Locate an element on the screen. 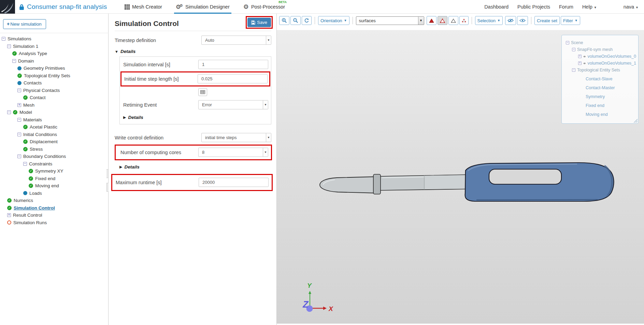 This screenshot has width=644, height=325. gear-icon: ⚙ is located at coordinates (246, 7).